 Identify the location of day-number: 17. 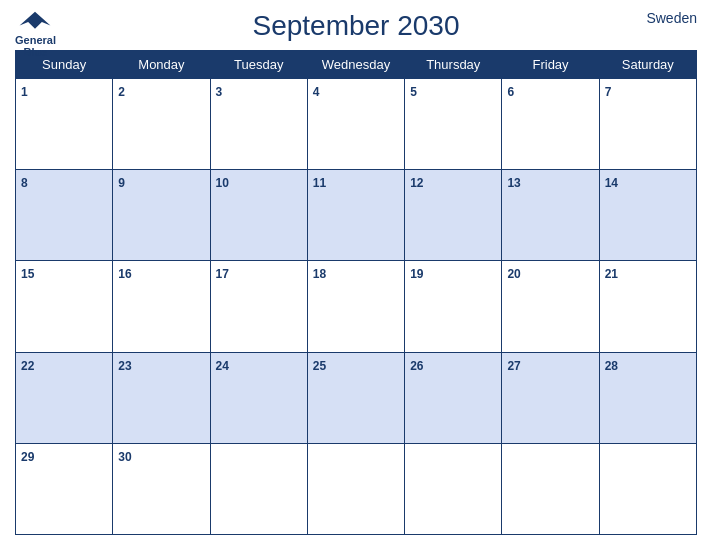
(222, 274).